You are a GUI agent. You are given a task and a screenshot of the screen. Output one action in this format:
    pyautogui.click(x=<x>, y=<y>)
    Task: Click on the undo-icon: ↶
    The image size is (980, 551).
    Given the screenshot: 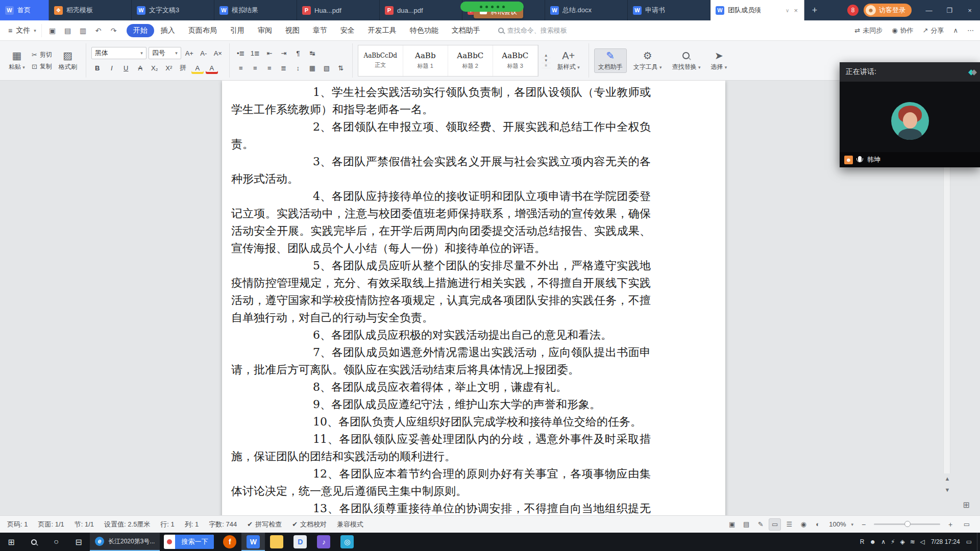 What is the action you would take?
    pyautogui.click(x=99, y=31)
    